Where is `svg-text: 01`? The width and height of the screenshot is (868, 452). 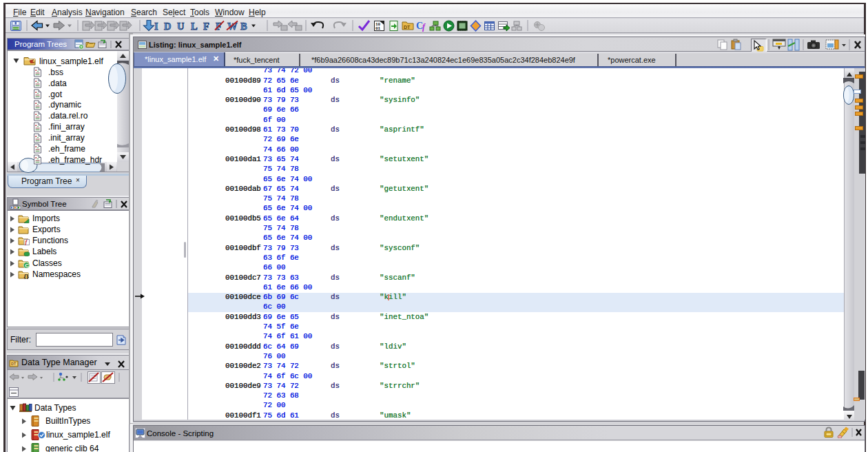
svg-text: 01 is located at coordinates (378, 29).